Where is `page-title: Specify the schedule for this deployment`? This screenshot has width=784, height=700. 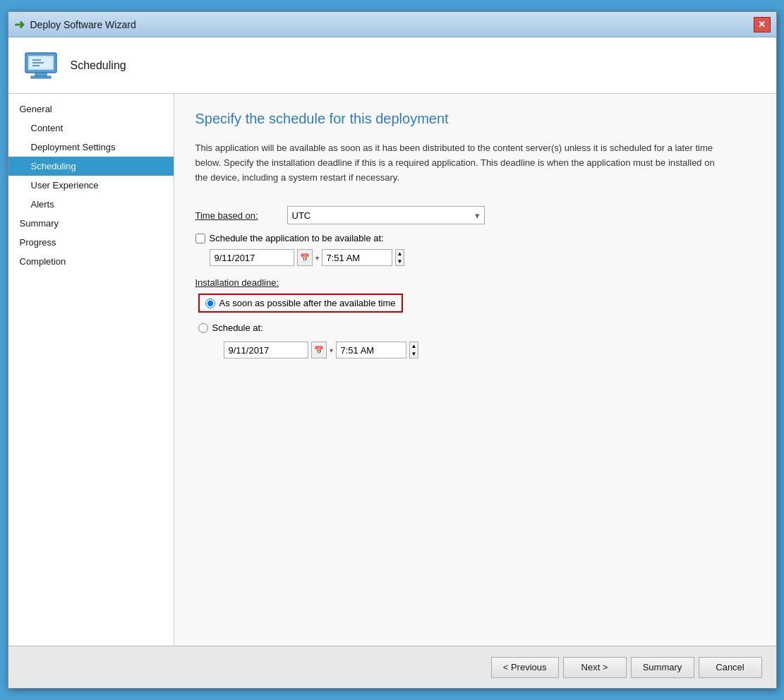 page-title: Specify the schedule for this deployment is located at coordinates (476, 119).